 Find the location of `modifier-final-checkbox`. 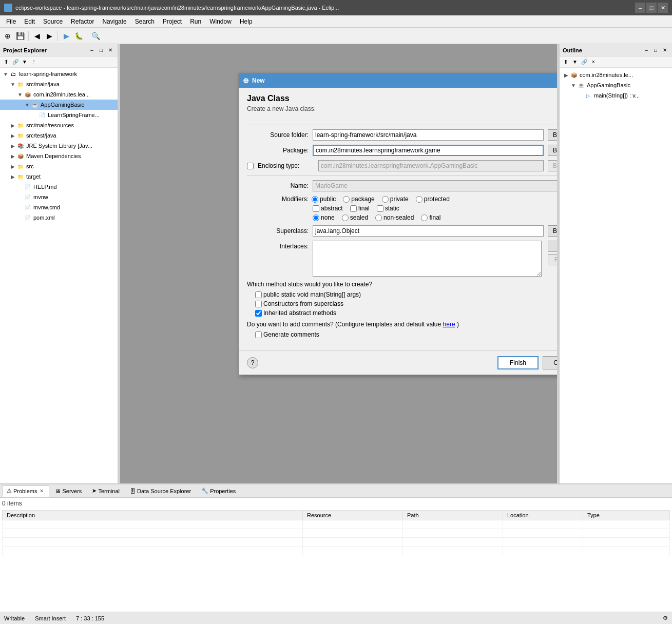

modifier-final-checkbox is located at coordinates (353, 208).